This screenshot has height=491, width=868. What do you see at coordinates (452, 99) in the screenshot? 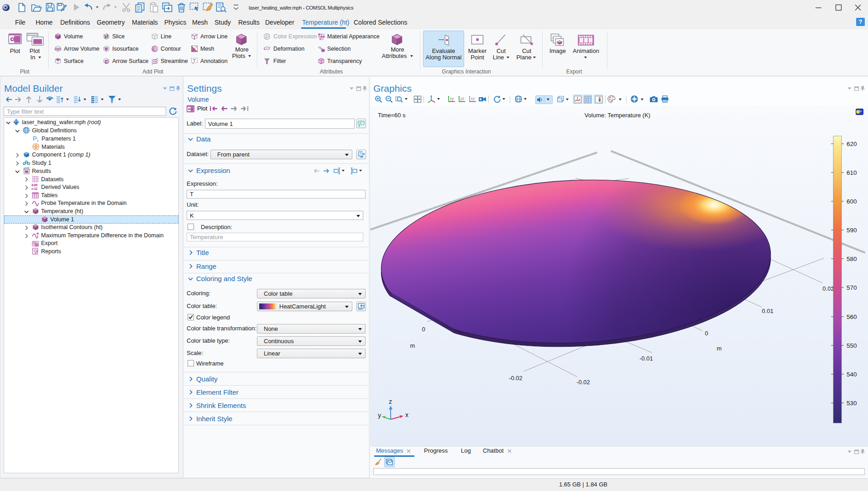
I see `svg-text: xy` at bounding box center [452, 99].